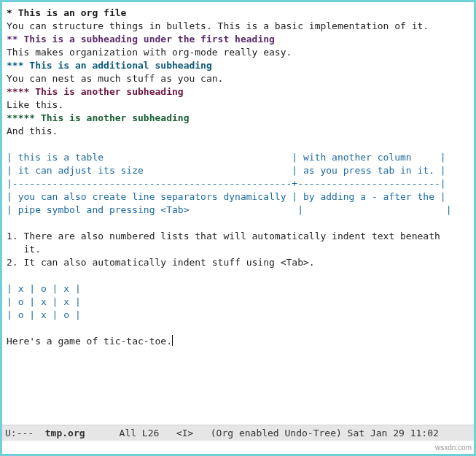  What do you see at coordinates (17, 92) in the screenshot?
I see `h4-stars: ****` at bounding box center [17, 92].